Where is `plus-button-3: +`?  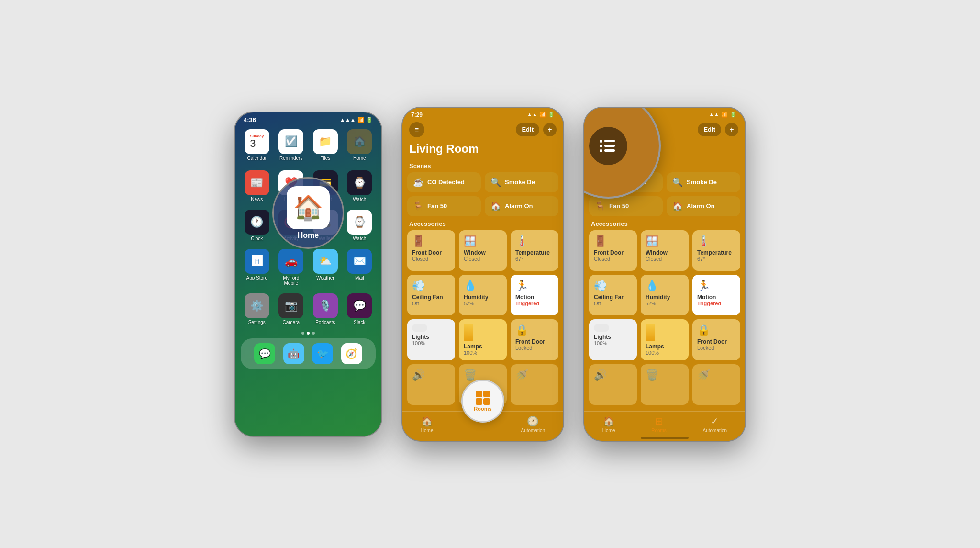 plus-button-3: + is located at coordinates (732, 130).